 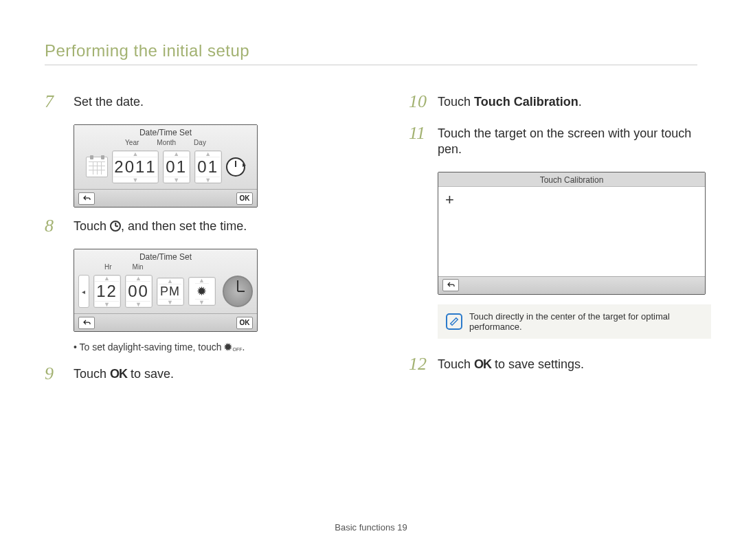 What do you see at coordinates (196, 102) in the screenshot?
I see `step-7: 7 Set the date.` at bounding box center [196, 102].